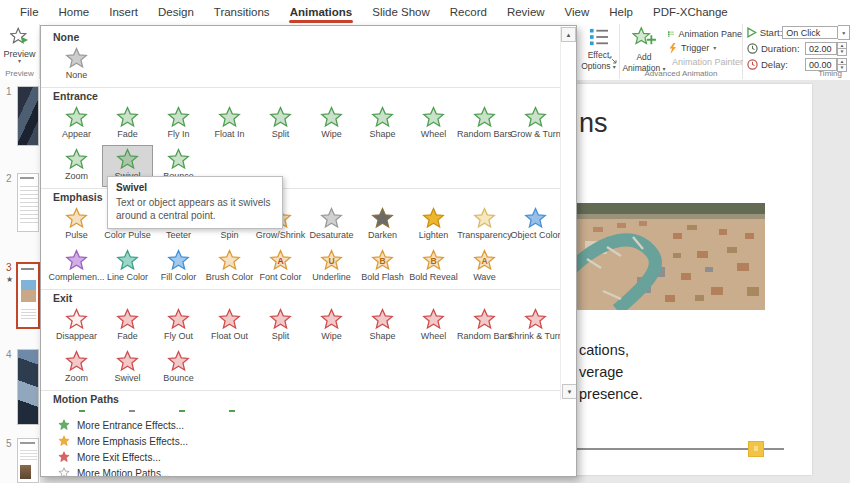  What do you see at coordinates (306, 457) in the screenshot?
I see `menu-item-more-exit-effects: More Exit Effects...` at bounding box center [306, 457].